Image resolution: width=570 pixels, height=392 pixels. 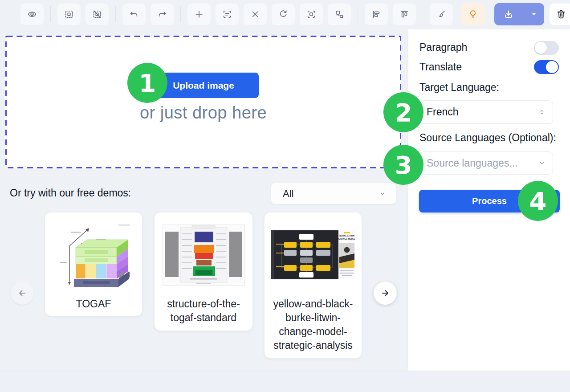 What do you see at coordinates (32, 14) in the screenshot?
I see `eye-icon` at bounding box center [32, 14].